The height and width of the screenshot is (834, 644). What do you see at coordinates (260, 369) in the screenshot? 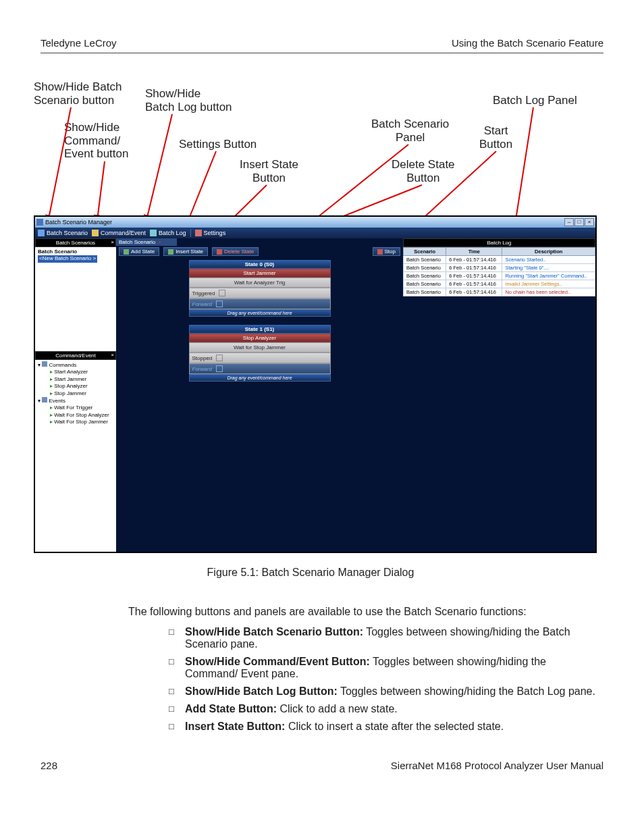
I see `state1-forward: Forward` at bounding box center [260, 369].